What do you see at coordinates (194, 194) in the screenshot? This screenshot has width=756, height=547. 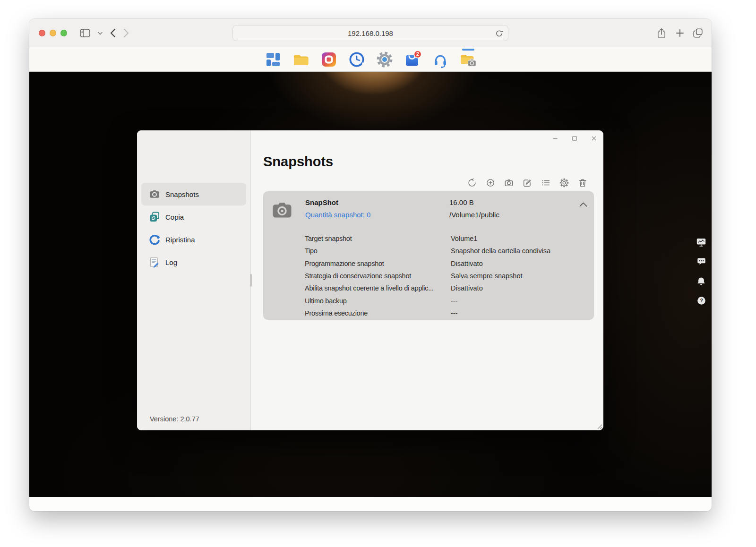 I see `sidebar-item-snapshots: Snapshots` at bounding box center [194, 194].